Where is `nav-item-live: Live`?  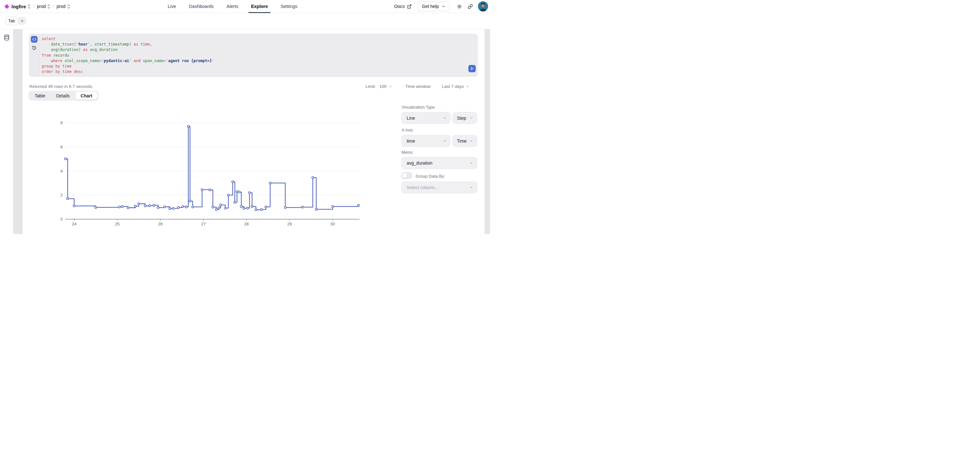
nav-item-live: Live is located at coordinates (172, 6).